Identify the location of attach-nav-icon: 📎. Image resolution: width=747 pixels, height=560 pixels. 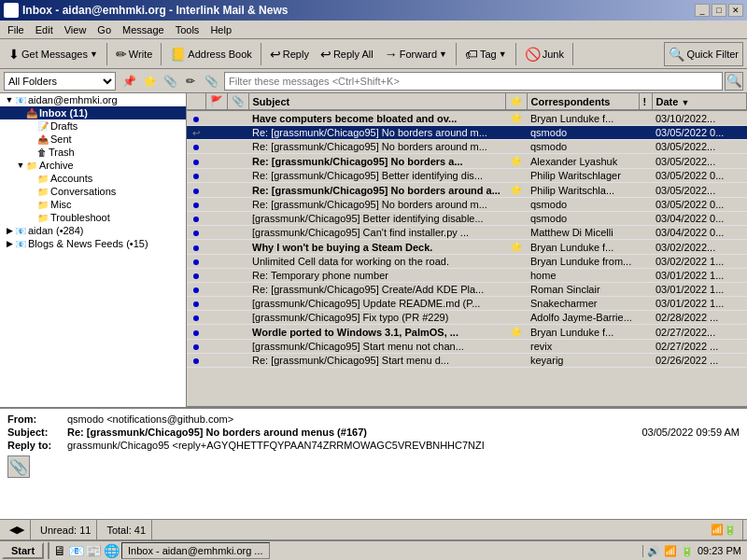
(170, 81).